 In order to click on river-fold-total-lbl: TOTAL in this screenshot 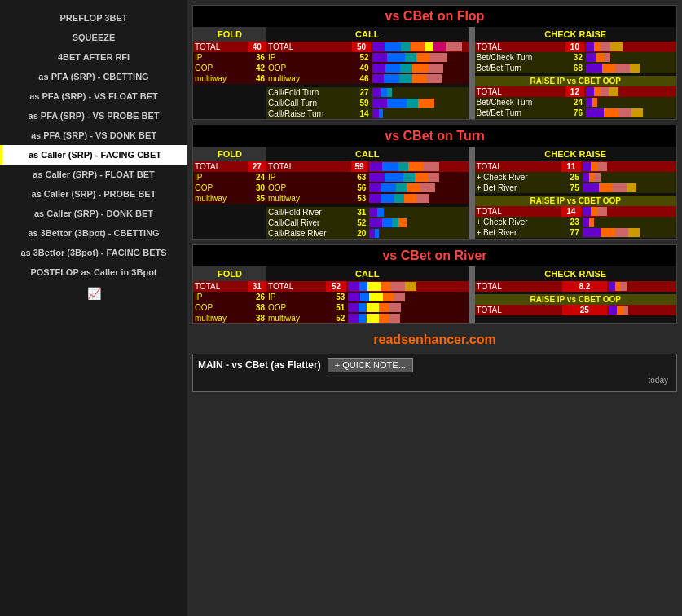, I will do `click(220, 287)`.